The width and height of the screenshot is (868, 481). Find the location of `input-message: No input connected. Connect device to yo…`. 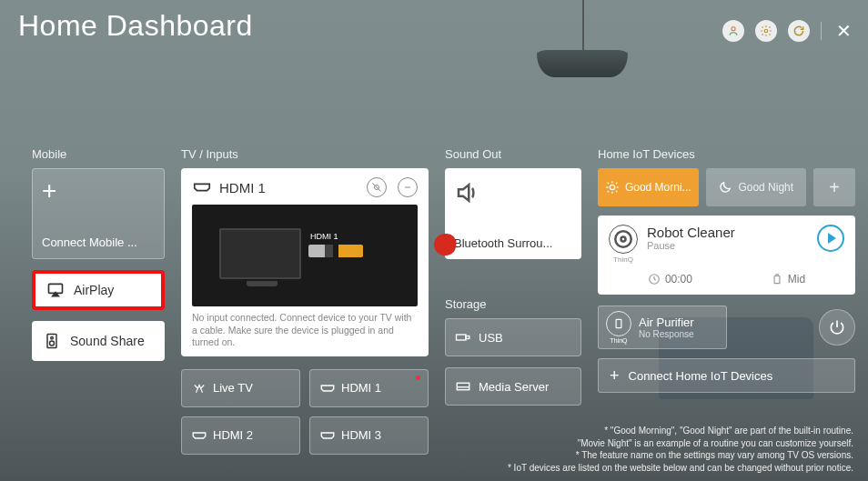

input-message: No input connected. Connect device to yo… is located at coordinates (305, 331).